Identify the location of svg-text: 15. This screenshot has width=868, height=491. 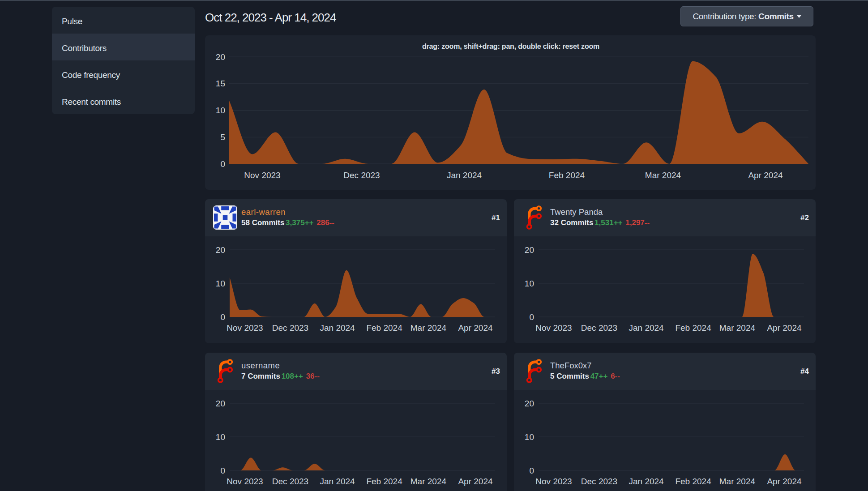
(220, 83).